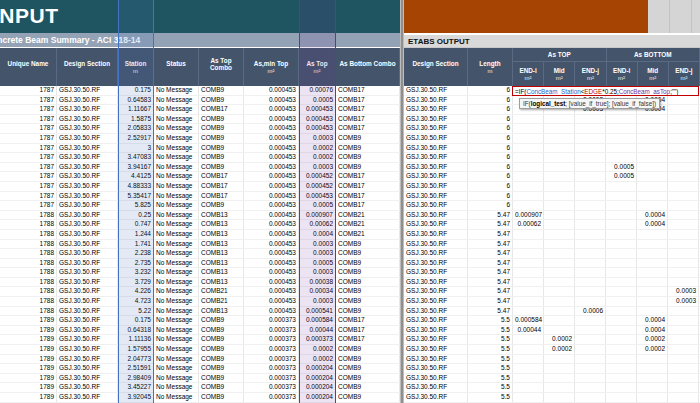 This screenshot has height=403, width=700. What do you see at coordinates (136, 224) in the screenshot?
I see `cell-station: 0.747` at bounding box center [136, 224].